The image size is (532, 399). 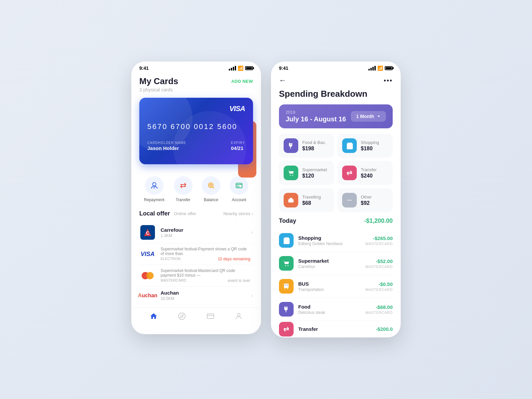 What do you see at coordinates (336, 263) in the screenshot?
I see `transaction-supermarket: Supermarket Carrefour -$52.00 MASTERCARD` at bounding box center [336, 263].